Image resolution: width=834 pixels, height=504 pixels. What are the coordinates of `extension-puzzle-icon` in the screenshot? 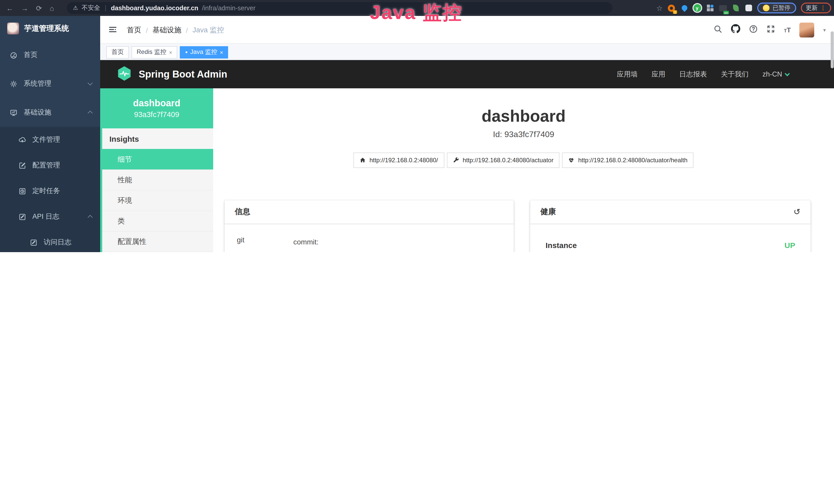 It's located at (748, 8).